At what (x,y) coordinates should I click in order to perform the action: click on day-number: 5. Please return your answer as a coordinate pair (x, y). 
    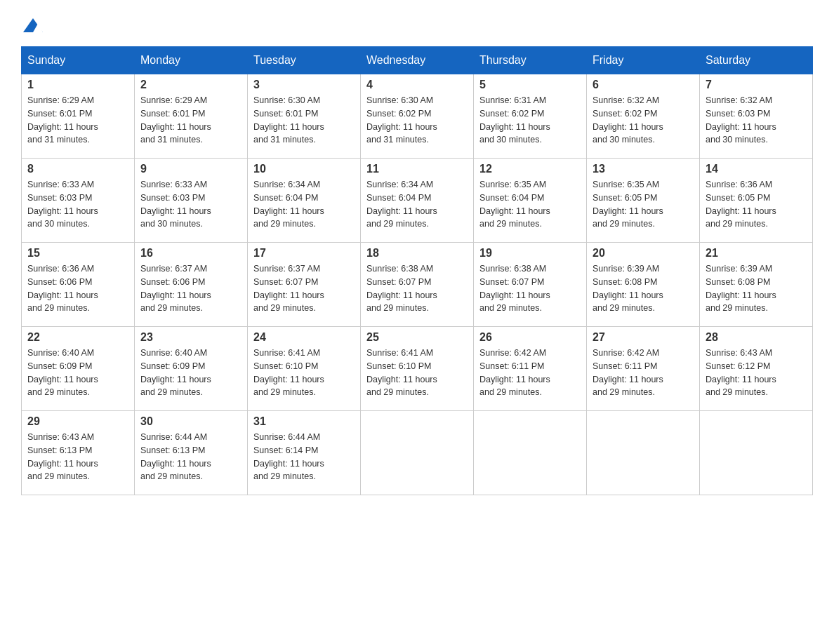
    Looking at the image, I should click on (530, 85).